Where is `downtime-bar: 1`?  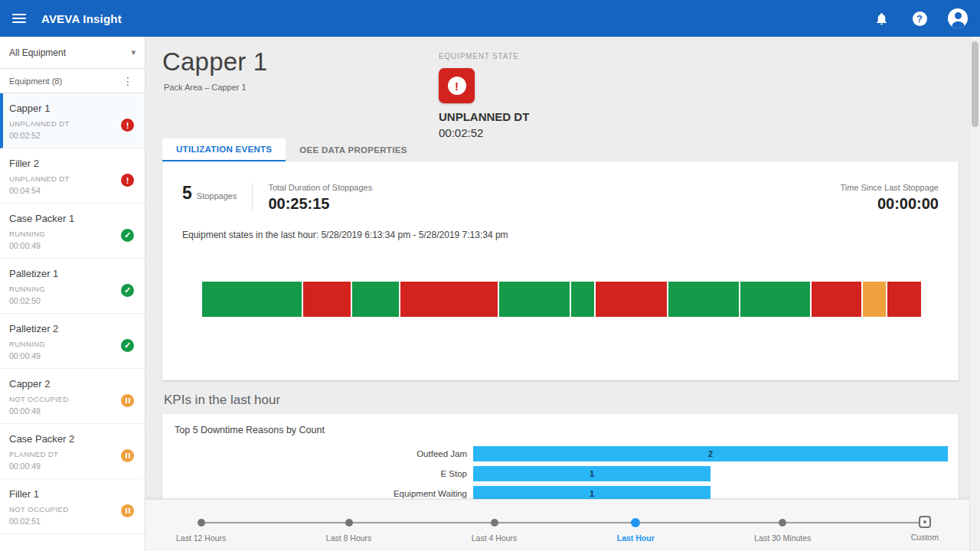 downtime-bar: 1 is located at coordinates (592, 474).